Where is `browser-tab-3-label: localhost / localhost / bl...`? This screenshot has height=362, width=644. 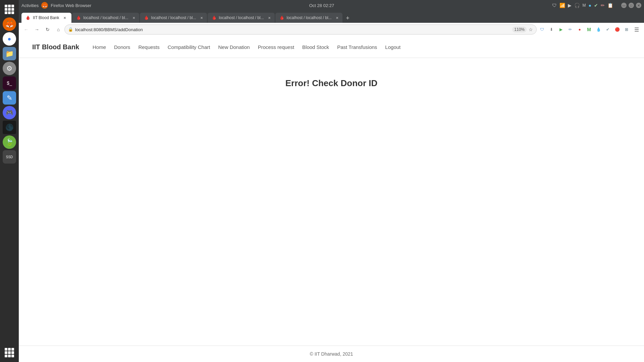 browser-tab-3-label: localhost / localhost / bl... is located at coordinates (174, 18).